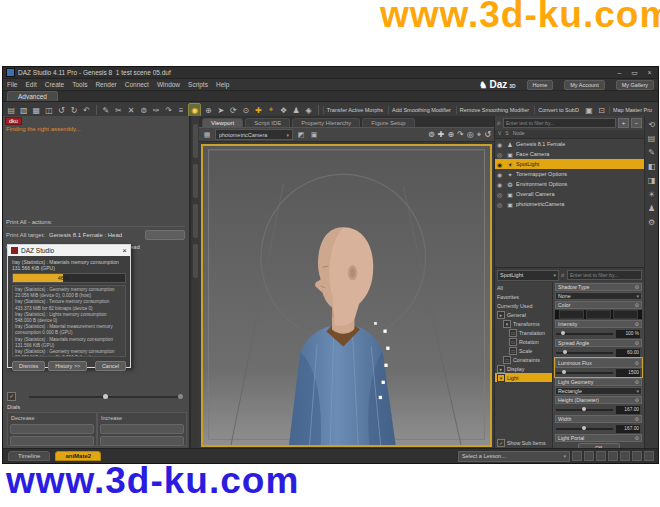  Describe the element at coordinates (598, 296) in the screenshot. I see `shadow-type-dropdown: None▾` at that location.